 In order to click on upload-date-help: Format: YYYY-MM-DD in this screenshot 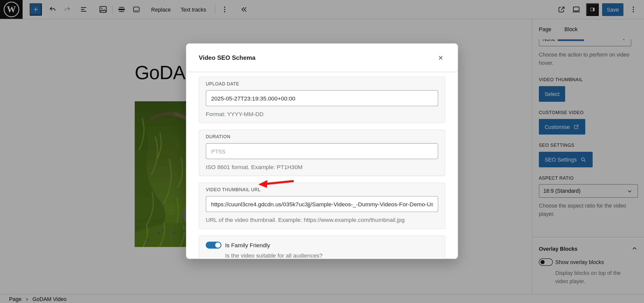, I will do `click(322, 114)`.